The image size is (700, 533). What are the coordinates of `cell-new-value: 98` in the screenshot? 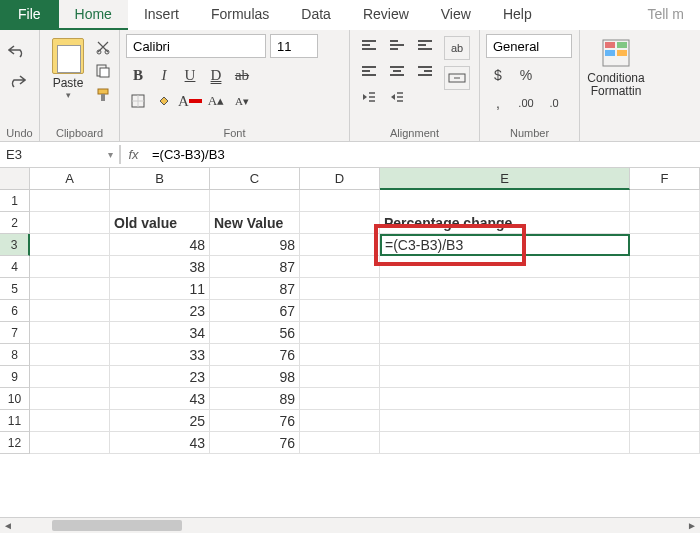 It's located at (255, 245).